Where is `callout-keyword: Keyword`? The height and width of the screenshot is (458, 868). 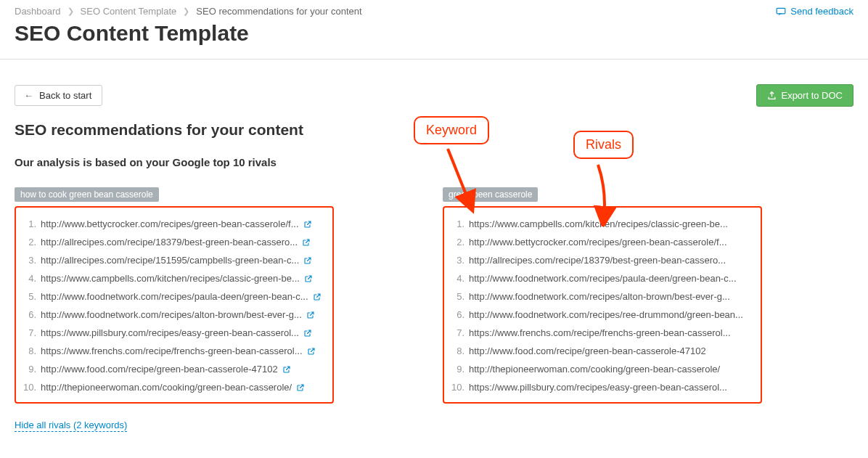 callout-keyword: Keyword is located at coordinates (451, 131).